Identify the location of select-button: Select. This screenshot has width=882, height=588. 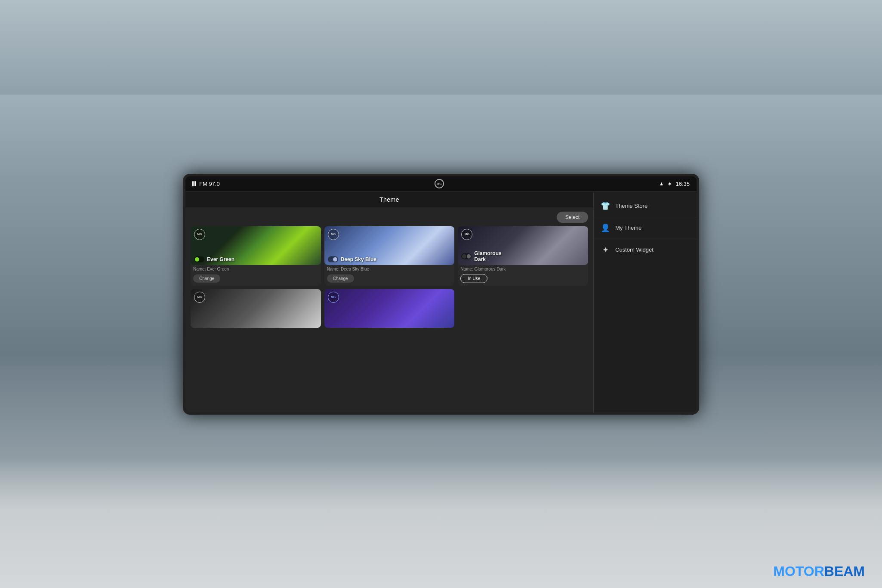
(572, 217).